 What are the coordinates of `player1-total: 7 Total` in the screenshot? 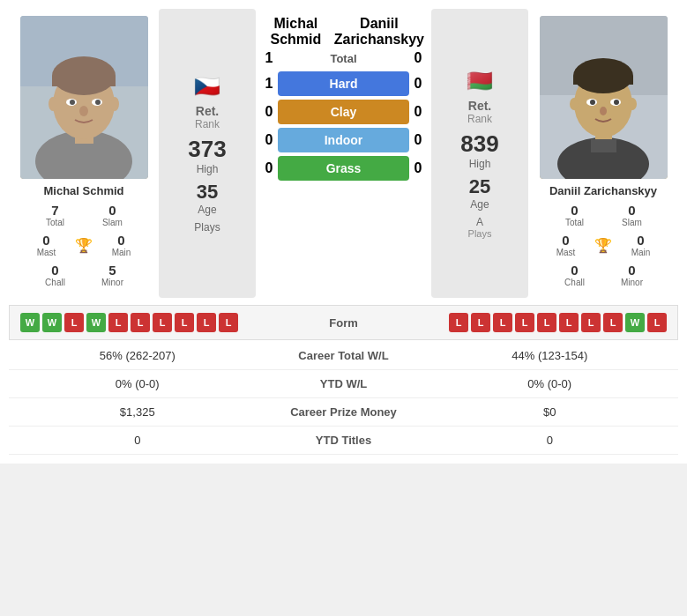 It's located at (55, 215).